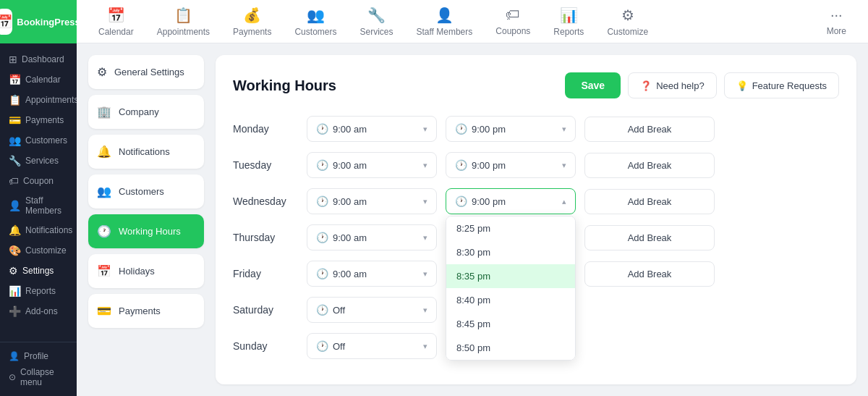 This screenshot has width=868, height=396. Describe the element at coordinates (43, 80) in the screenshot. I see `sidebar-item-label: Calendar` at that location.